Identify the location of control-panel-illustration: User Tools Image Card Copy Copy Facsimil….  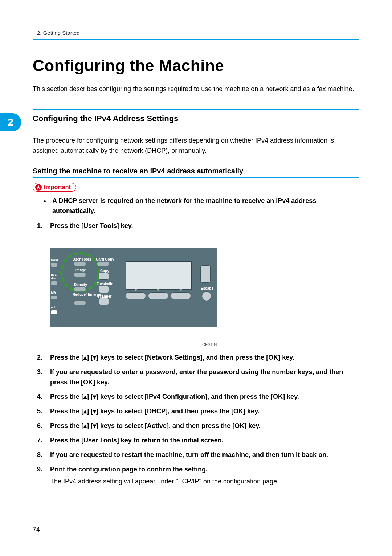
(134, 287).